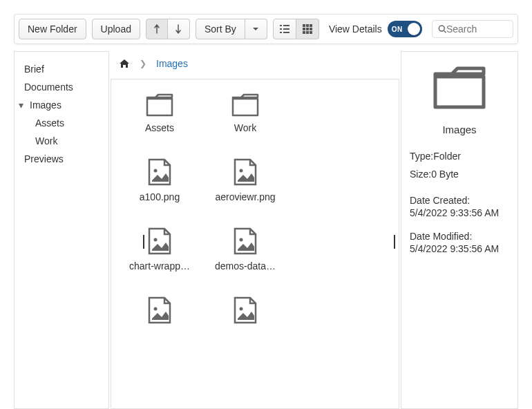 This screenshot has height=409, width=532. Describe the element at coordinates (256, 29) in the screenshot. I see `sort-by-dropdown-button` at that location.